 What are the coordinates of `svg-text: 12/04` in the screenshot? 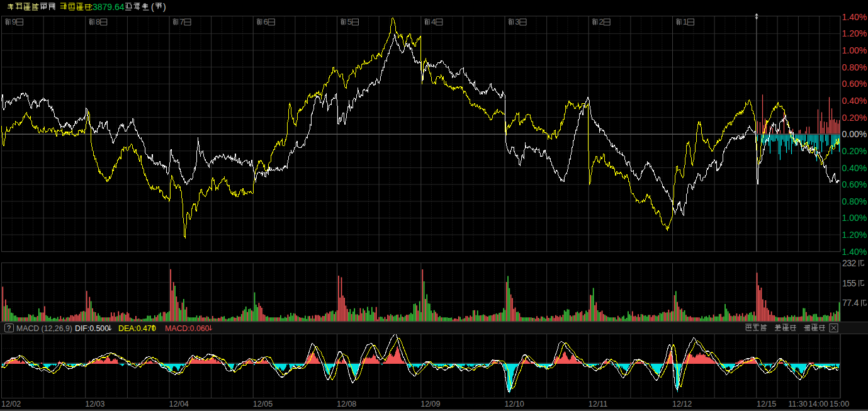 It's located at (179, 404).